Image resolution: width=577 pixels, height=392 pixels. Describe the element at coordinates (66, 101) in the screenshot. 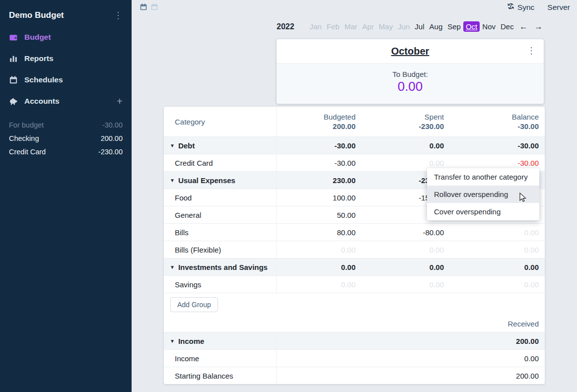

I see `sidebar-item-accounts: Accounts +` at that location.